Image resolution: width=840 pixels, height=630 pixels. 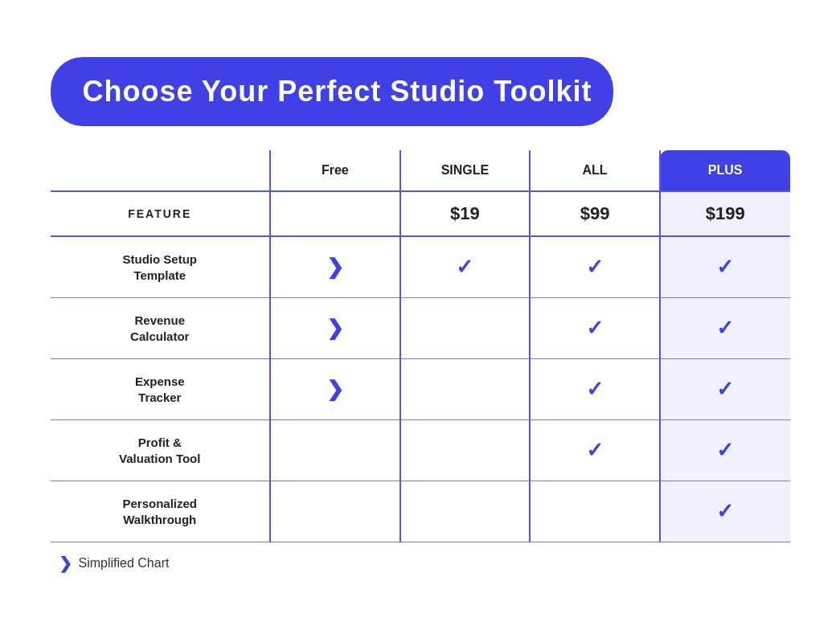 What do you see at coordinates (335, 170) in the screenshot?
I see `free-col-header: Free` at bounding box center [335, 170].